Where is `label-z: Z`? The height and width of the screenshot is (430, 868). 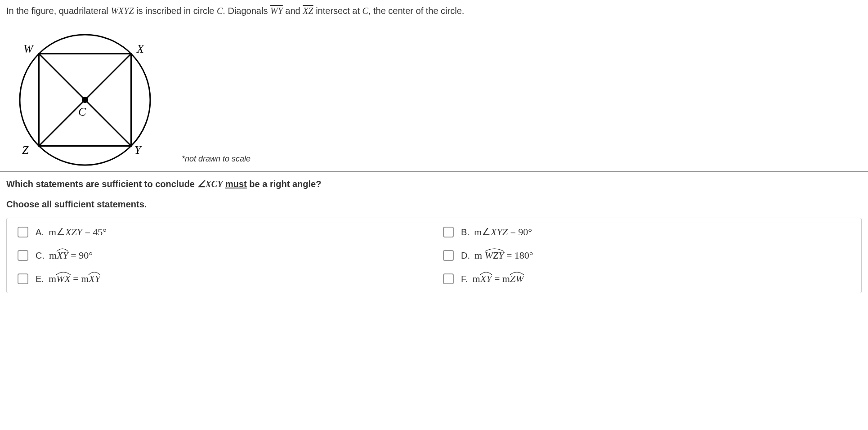
label-z: Z is located at coordinates (25, 150).